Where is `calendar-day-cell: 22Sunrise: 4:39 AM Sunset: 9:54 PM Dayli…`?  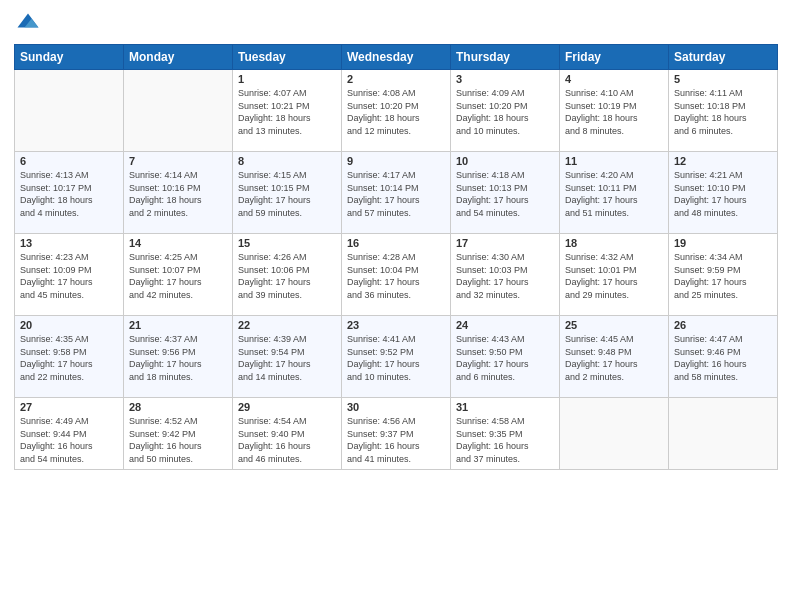
calendar-day-cell: 22Sunrise: 4:39 AM Sunset: 9:54 PM Dayli… is located at coordinates (288, 357).